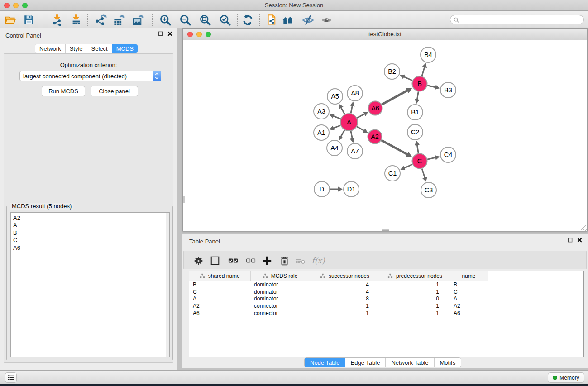 The height and width of the screenshot is (386, 588). Describe the element at coordinates (220, 276) in the screenshot. I see `column-header-shared-name: shared name` at that location.